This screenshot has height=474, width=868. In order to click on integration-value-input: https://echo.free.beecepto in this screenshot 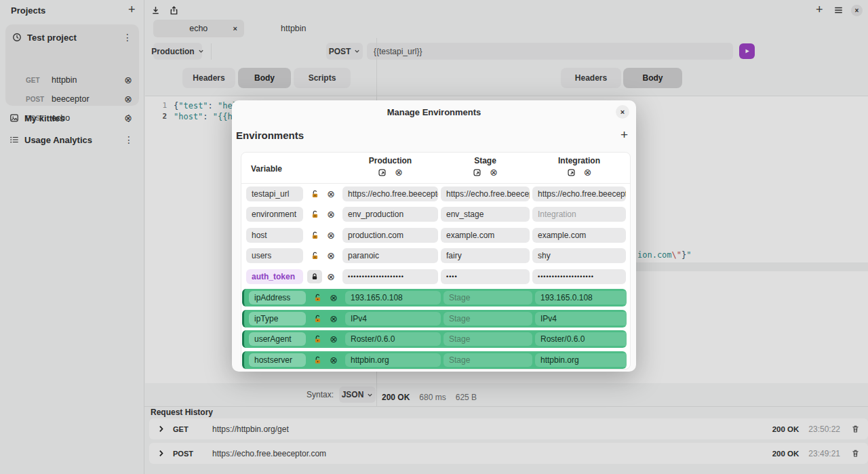, I will do `click(579, 194)`.